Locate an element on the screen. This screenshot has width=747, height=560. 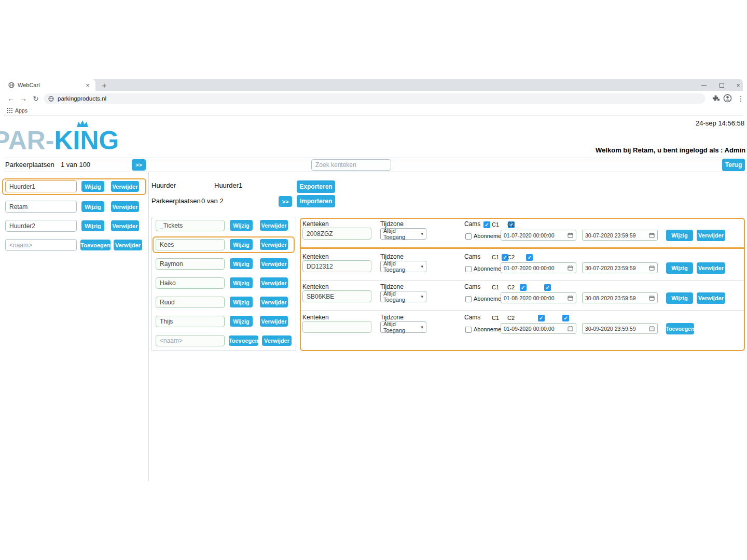
abonnement-3-checkbox is located at coordinates (468, 330).